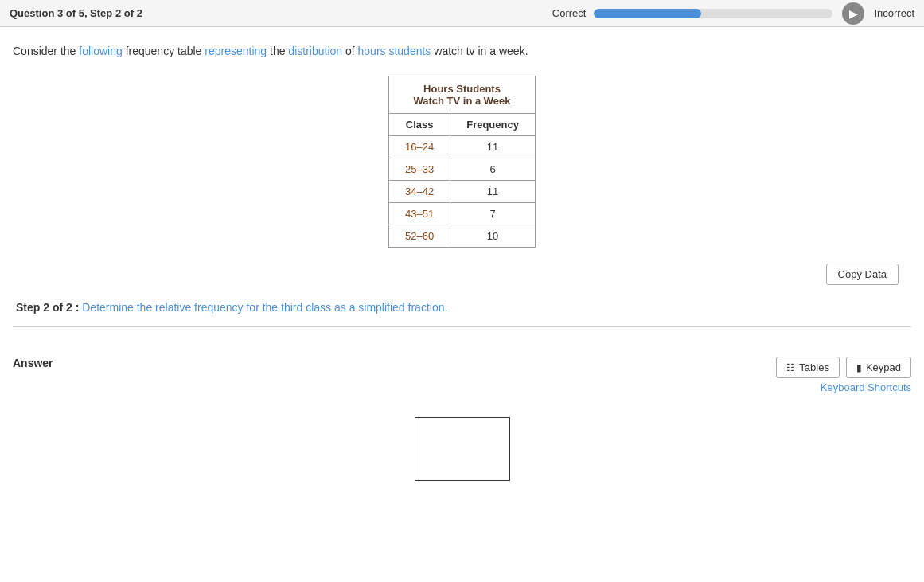 This screenshot has height=582, width=924. Describe the element at coordinates (493, 170) in the screenshot. I see `table-cell-frequency: 6` at that location.